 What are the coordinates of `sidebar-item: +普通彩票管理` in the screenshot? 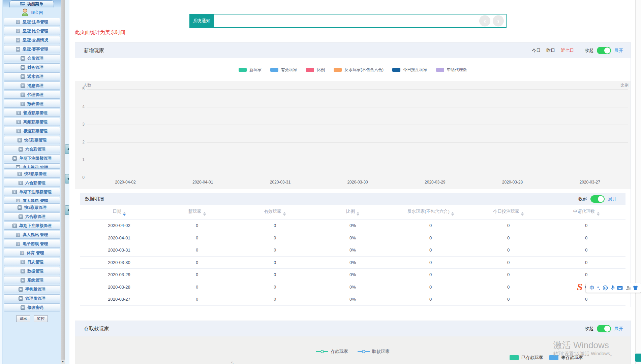 It's located at (32, 113).